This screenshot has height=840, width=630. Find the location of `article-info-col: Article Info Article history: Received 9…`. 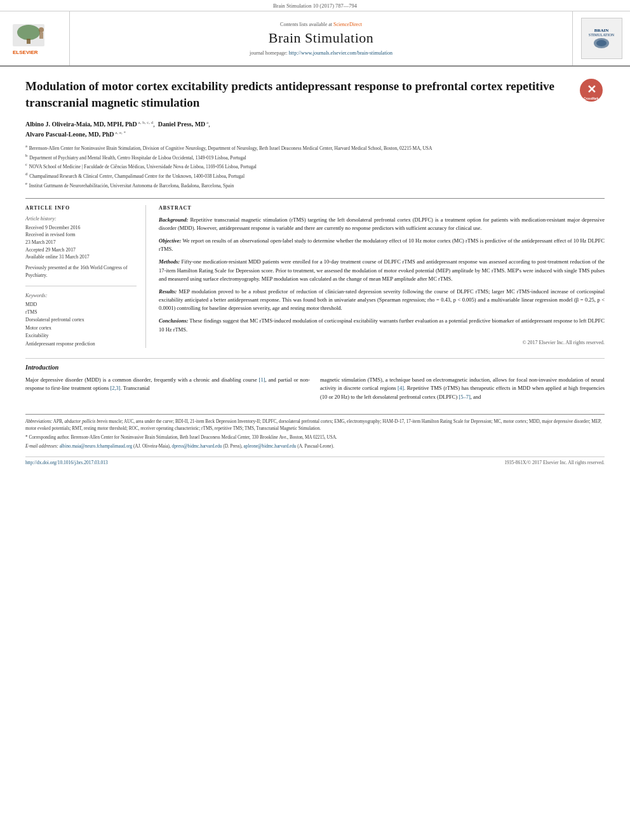

article-info-col: Article Info Article history: Received 9… is located at coordinates (86, 277).